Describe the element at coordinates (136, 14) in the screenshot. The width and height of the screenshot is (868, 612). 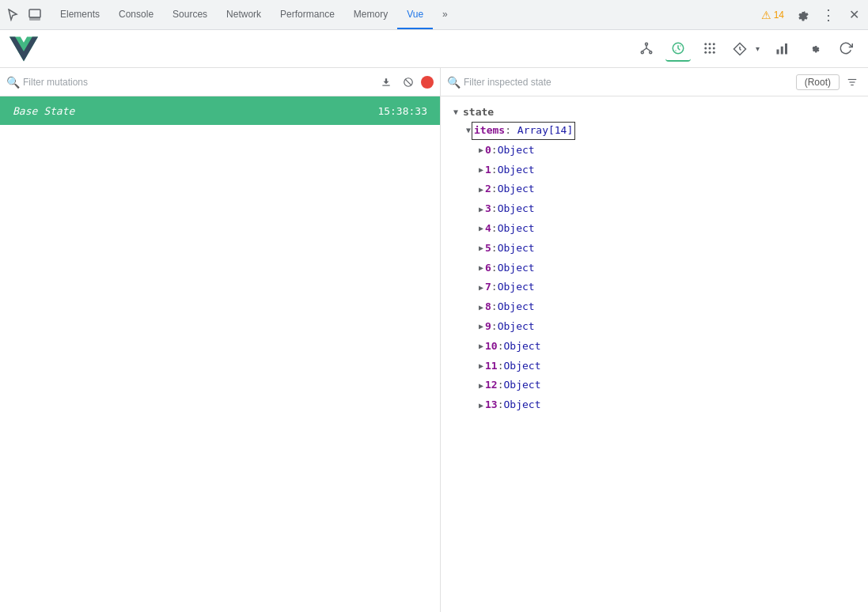
I see `tab-console: Console` at that location.